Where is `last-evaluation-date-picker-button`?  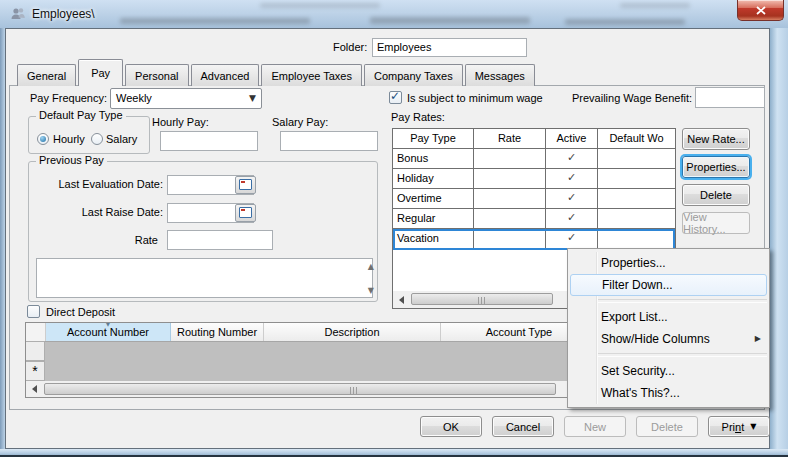 last-evaluation-date-picker-button is located at coordinates (246, 185).